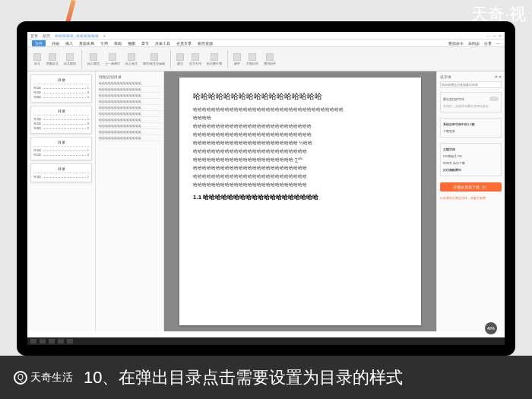 This screenshot has width=532, height=399. What do you see at coordinates (104, 43) in the screenshot?
I see `menu-item: 引用` at bounding box center [104, 43].